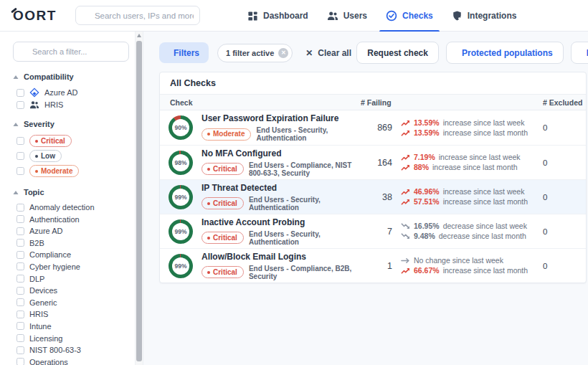 The width and height of the screenshot is (588, 365). What do you see at coordinates (260, 128) in the screenshot?
I see `check-cell: 90%User Password Expiration FailureModer…` at bounding box center [260, 128].